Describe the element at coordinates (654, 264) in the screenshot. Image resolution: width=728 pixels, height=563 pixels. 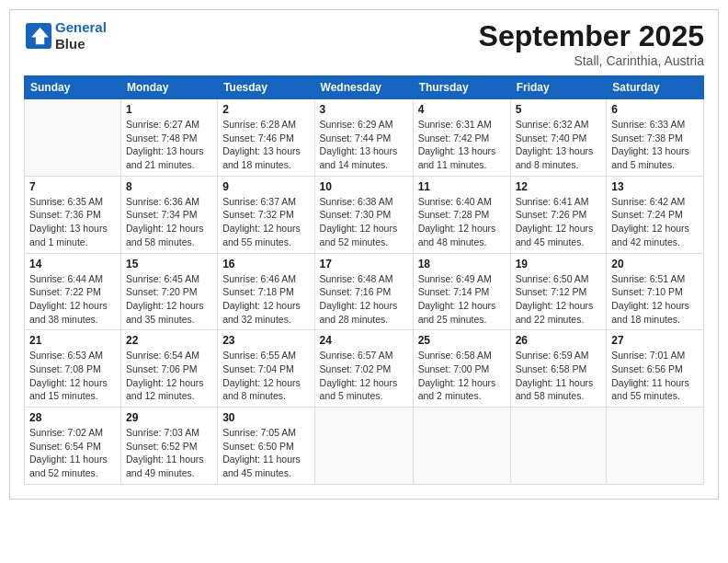
I see `day-number: 20` at that location.